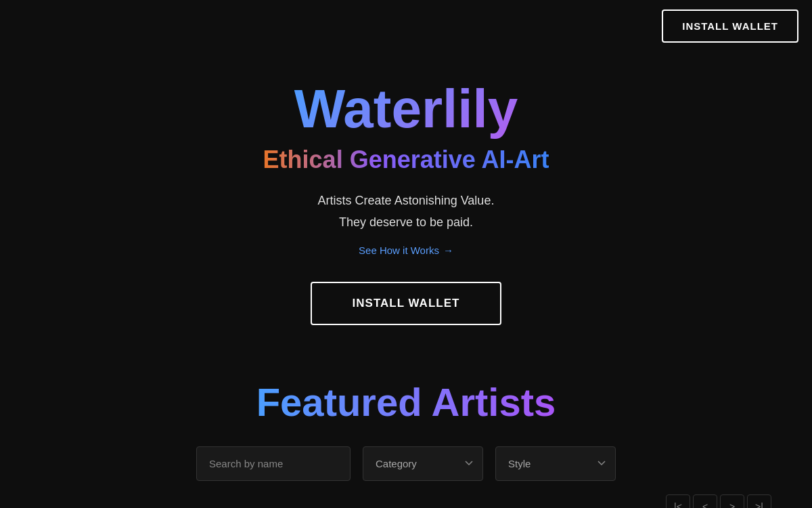 This screenshot has height=508, width=812. I want to click on header: INSTALL WALLET, so click(406, 26).